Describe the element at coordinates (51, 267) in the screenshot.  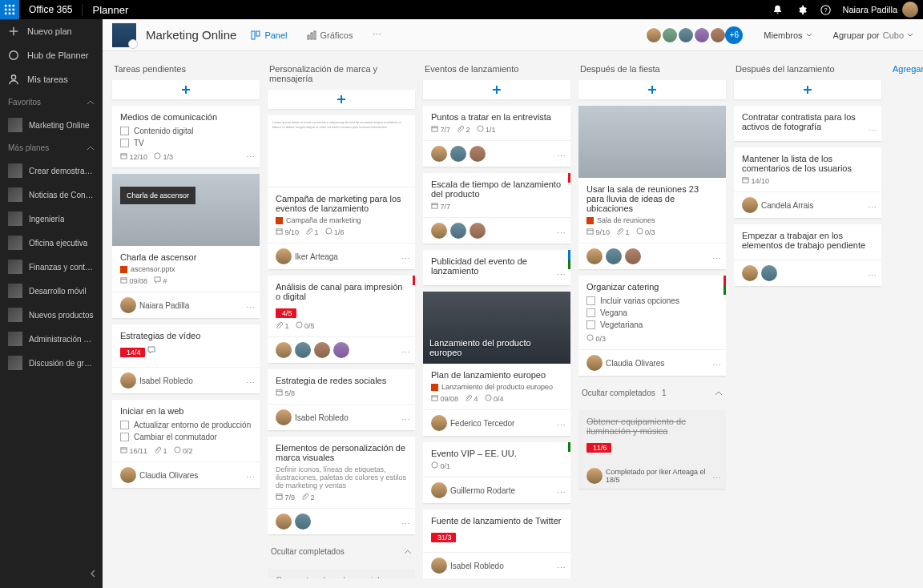
I see `plan-item: Finanzas y contabilidad` at that location.